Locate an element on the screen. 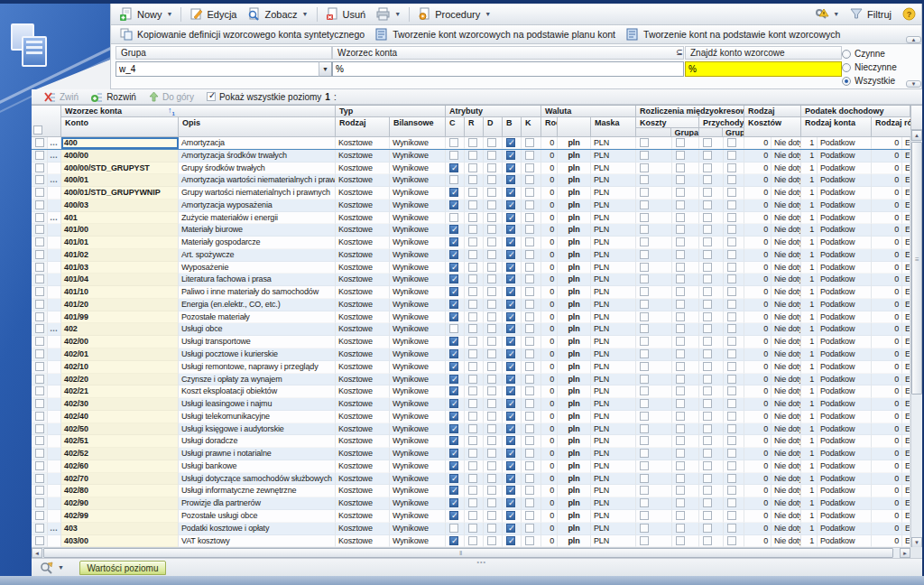 The width and height of the screenshot is (924, 585). cell-konto: 400/01 is located at coordinates (120, 181).